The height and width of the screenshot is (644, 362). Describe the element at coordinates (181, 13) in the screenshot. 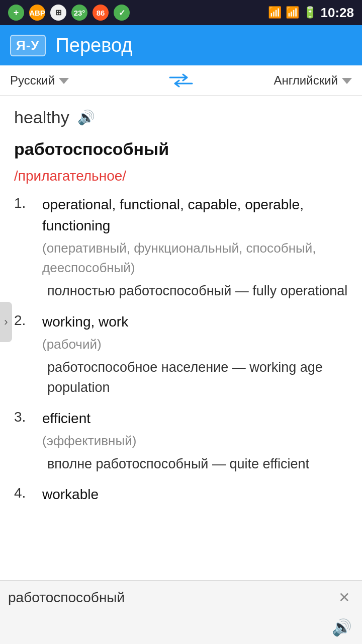

I see `status-bar: + ABP ⊞ 23° 86 ✓ 📶 📶 🔋 10:28` at that location.